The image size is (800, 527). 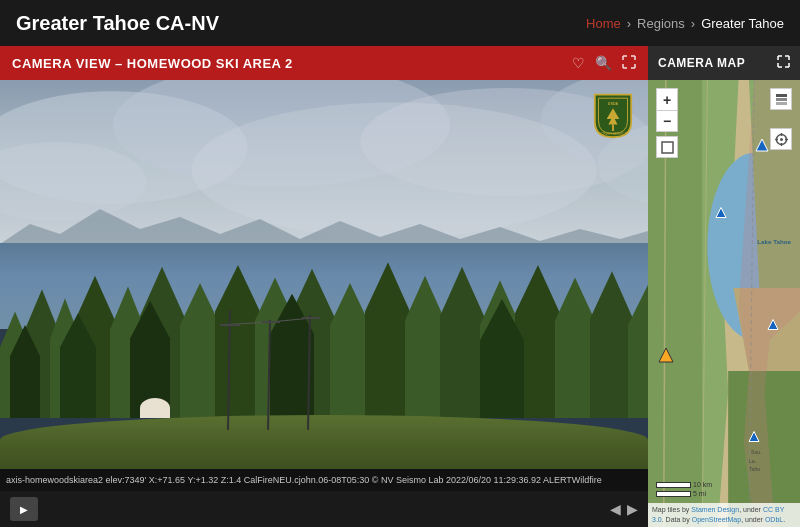 What do you see at coordinates (702, 484) in the screenshot?
I see `scale-10km-label: 10 km` at bounding box center [702, 484].